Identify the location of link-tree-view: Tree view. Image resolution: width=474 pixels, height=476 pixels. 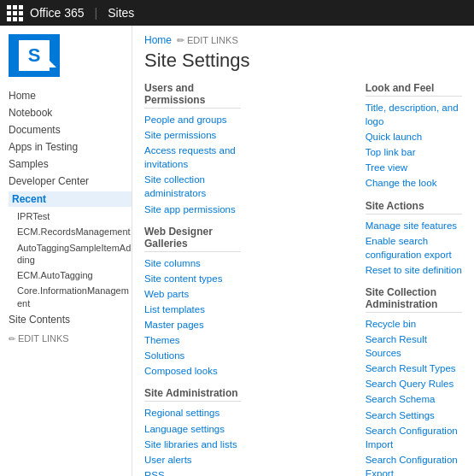
(413, 167).